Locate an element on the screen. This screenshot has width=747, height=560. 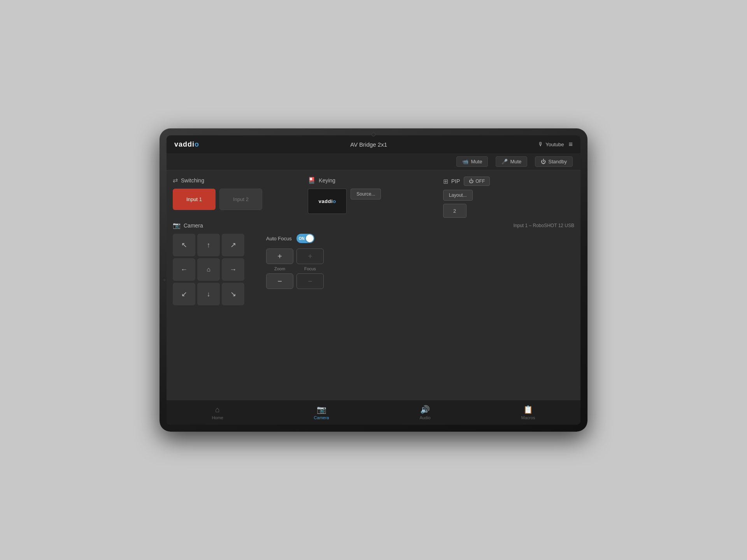
pip-off-label: OFF is located at coordinates (480, 181).